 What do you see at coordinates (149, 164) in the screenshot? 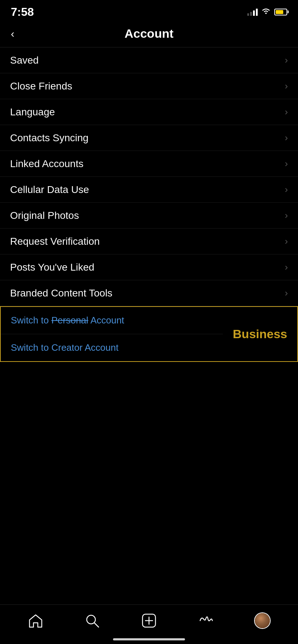
I see `menu-item-linked-accounts: Linked Accounts ›` at bounding box center [149, 164].